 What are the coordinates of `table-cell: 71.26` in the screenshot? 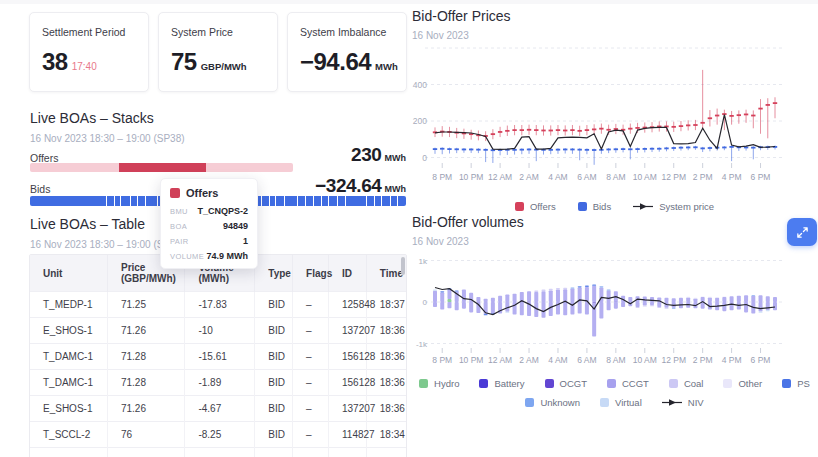 It's located at (146, 409).